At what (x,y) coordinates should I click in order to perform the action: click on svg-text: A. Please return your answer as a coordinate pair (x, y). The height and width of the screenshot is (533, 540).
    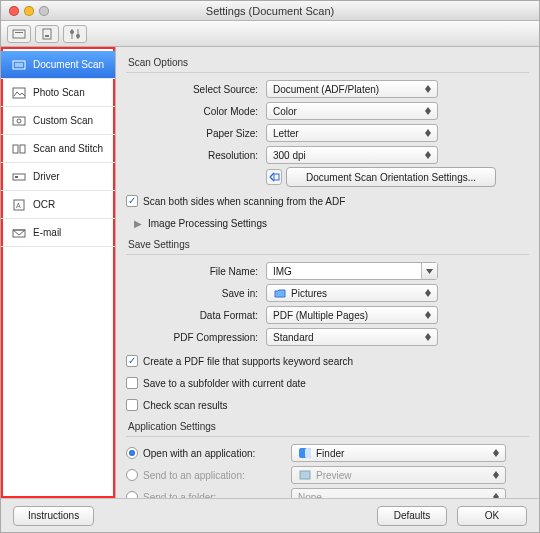
    Looking at the image, I should click on (18, 206).